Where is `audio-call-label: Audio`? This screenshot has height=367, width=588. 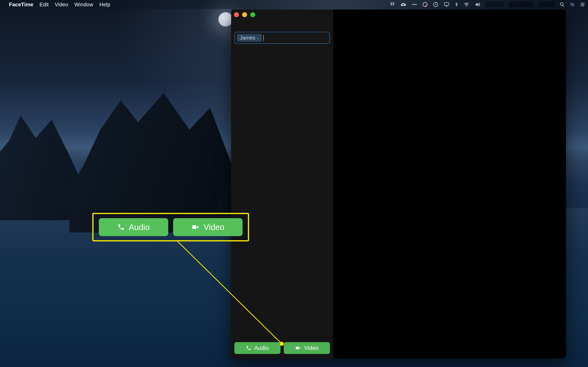 audio-call-label: Audio is located at coordinates (261, 348).